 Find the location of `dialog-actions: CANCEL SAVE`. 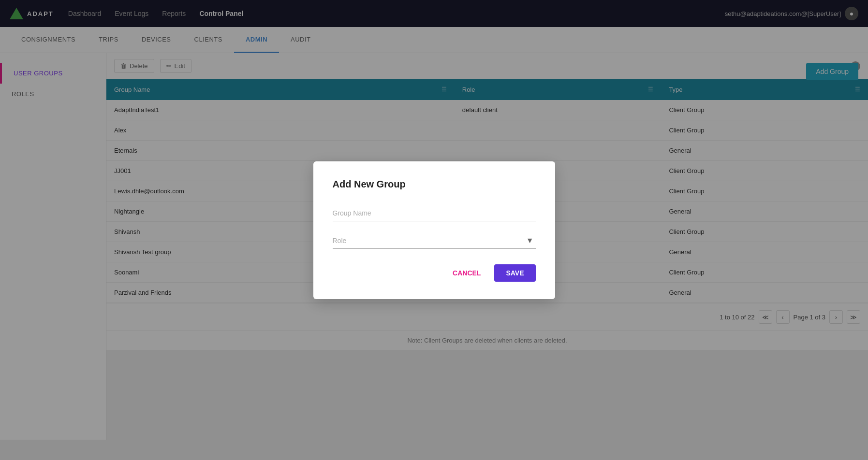

dialog-actions: CANCEL SAVE is located at coordinates (434, 273).